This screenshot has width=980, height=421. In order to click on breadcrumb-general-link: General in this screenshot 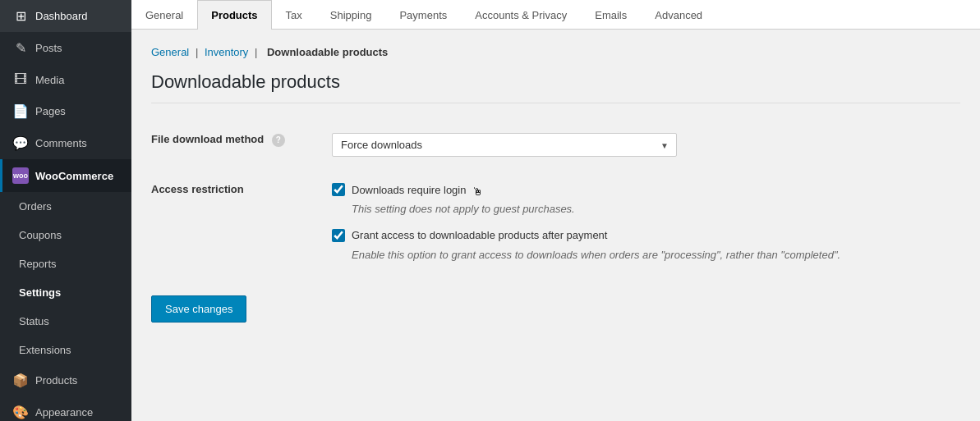, I will do `click(170, 53)`.